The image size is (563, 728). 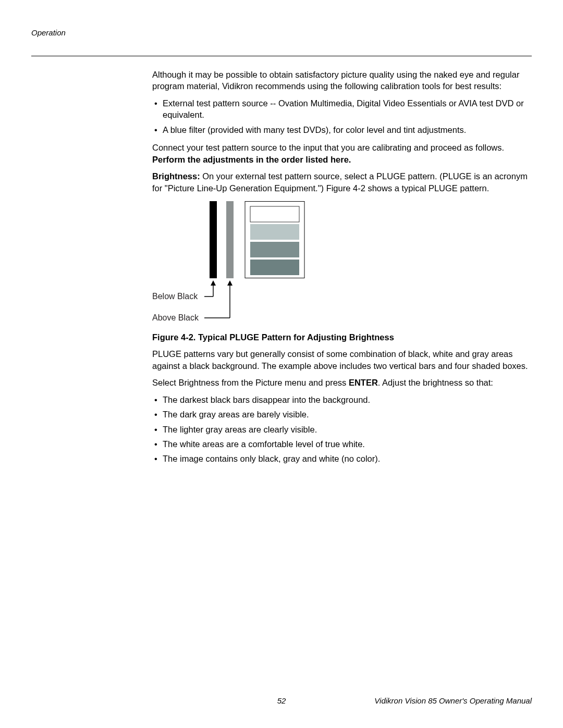 What do you see at coordinates (342, 429) in the screenshot?
I see `list-item: The lighter gray areas are clearly visib…` at bounding box center [342, 429].